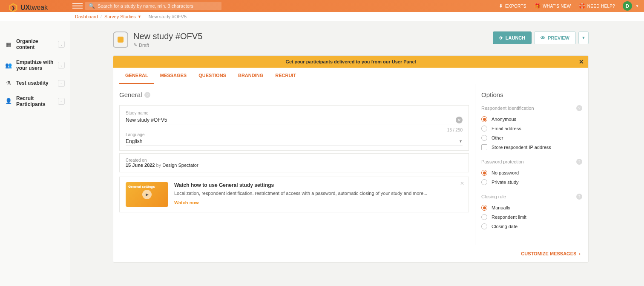 Image resolution: width=644 pixels, height=286 pixels. What do you see at coordinates (250, 76) in the screenshot?
I see `tab-branding: BRANDING` at bounding box center [250, 76].